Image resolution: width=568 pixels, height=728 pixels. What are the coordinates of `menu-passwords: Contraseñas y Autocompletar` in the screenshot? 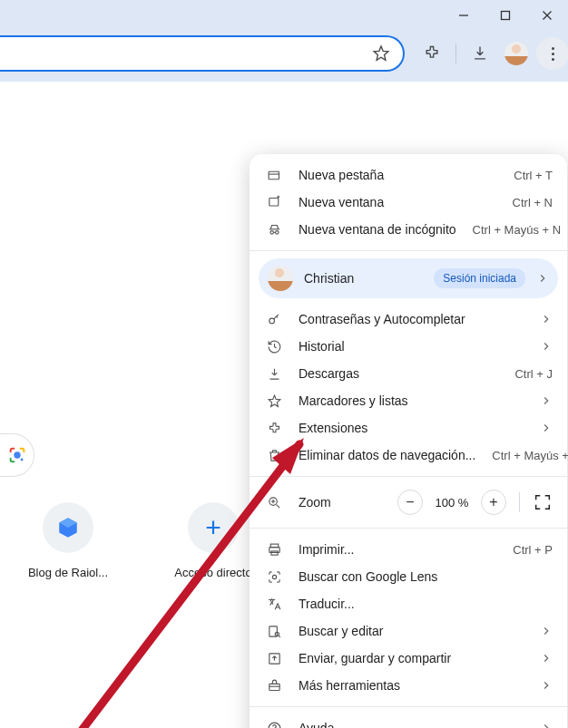 It's located at (408, 319).